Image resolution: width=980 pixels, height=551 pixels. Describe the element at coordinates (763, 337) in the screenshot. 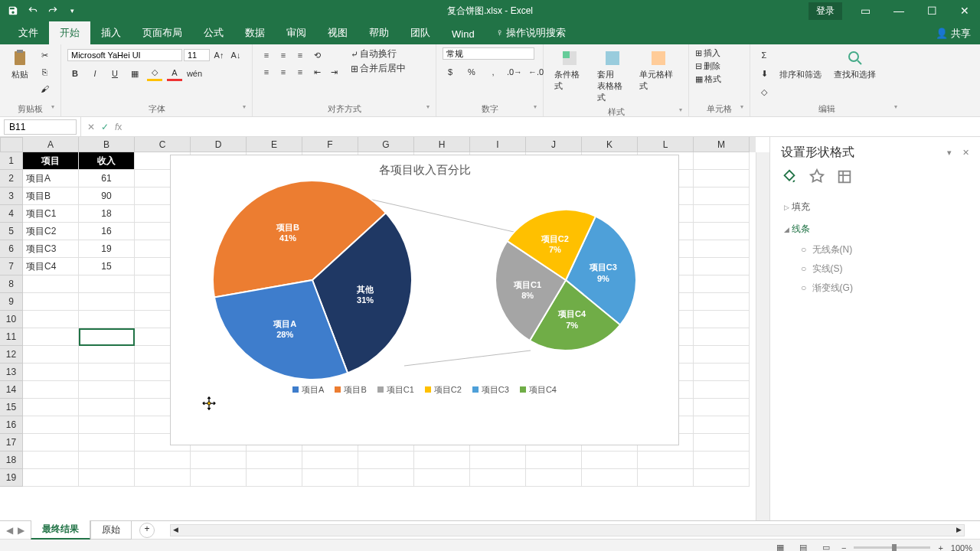

I see `vertical-scrollbar` at that location.